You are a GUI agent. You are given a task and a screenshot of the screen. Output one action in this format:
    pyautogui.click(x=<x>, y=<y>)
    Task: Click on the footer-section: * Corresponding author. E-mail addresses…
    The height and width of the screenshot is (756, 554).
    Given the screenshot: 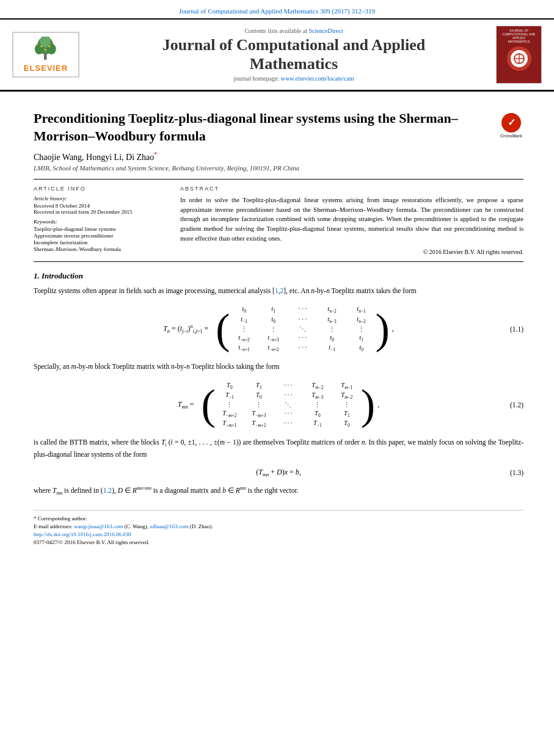 What is the action you would take?
    pyautogui.click(x=279, y=528)
    